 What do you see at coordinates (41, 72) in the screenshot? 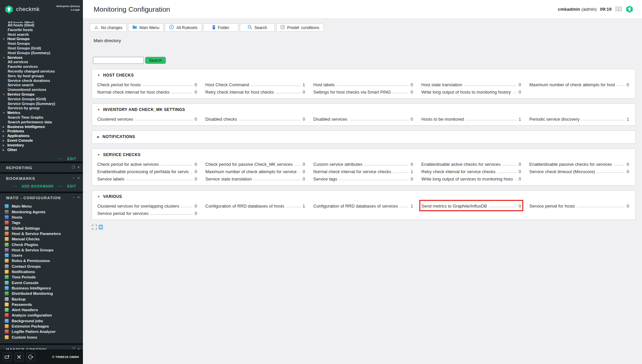
I see `sidebar-view-item: Recently changed services` at bounding box center [41, 72].